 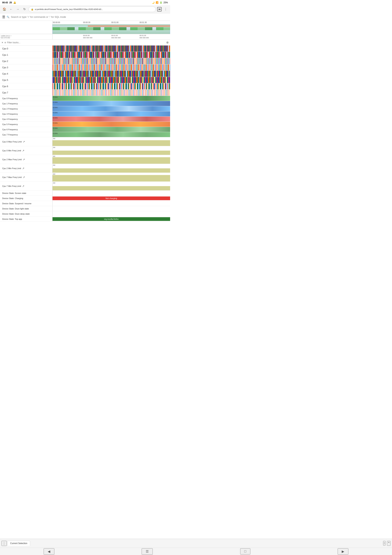 What do you see at coordinates (111, 134) in the screenshot?
I see `cpu7freq-bar` at bounding box center [111, 134].